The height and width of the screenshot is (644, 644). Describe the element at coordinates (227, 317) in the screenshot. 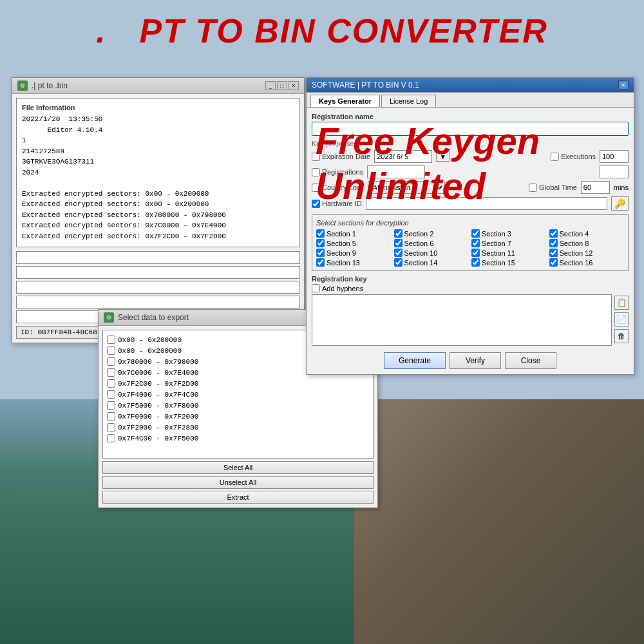

I see `win-select-title: Select data to export` at that location.